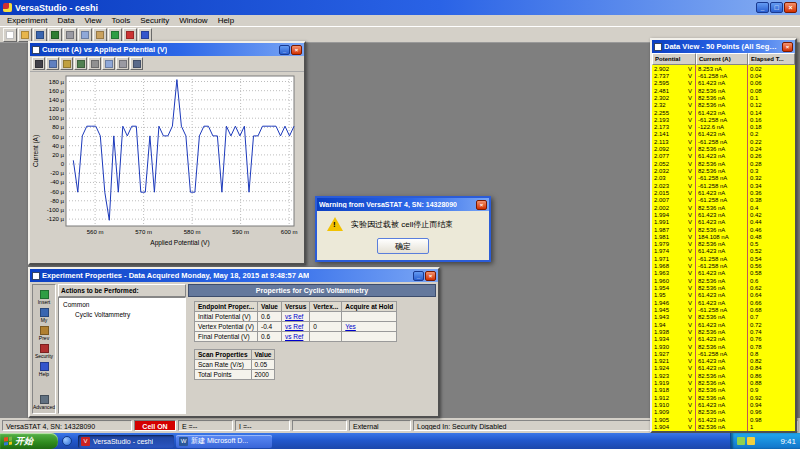 The width and height of the screenshot is (800, 449). Describe the element at coordinates (724, 426) in the screenshot. I see `table-row: 1.904V82.536 nA1` at that location.